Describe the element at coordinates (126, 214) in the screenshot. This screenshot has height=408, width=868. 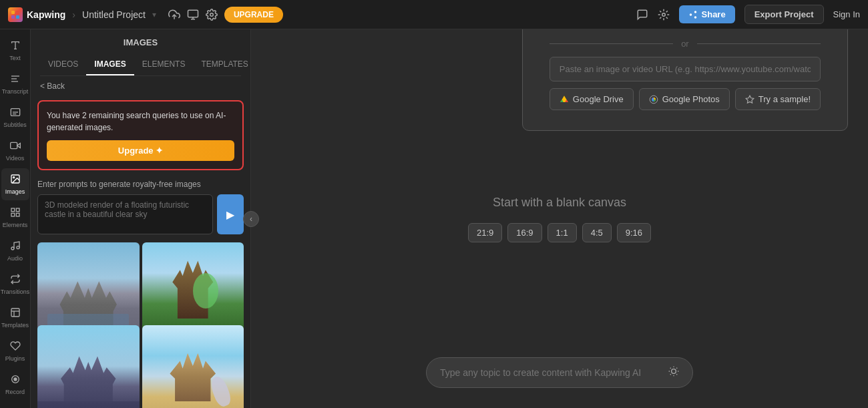
I see `search-input` at that location.